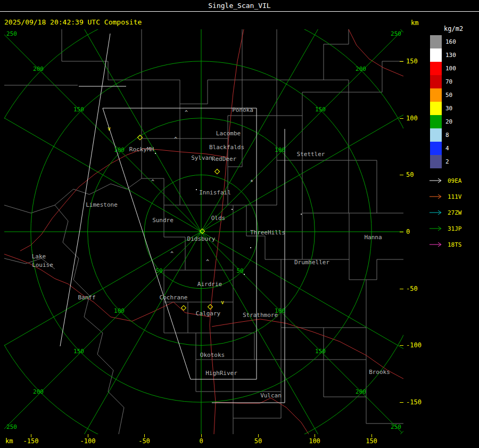 This screenshot has height=448, width=479. What do you see at coordinates (258, 441) in the screenshot?
I see `bottom-axis-tick-label: 50` at bounding box center [258, 441].